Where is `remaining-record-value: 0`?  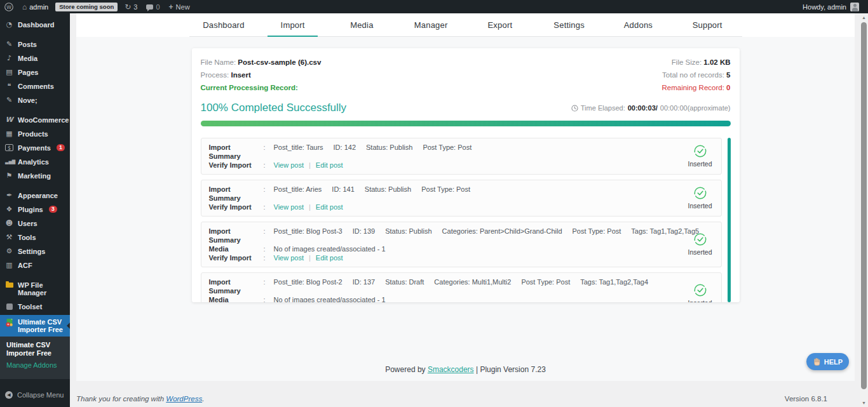
remaining-record-value: 0 is located at coordinates (728, 88).